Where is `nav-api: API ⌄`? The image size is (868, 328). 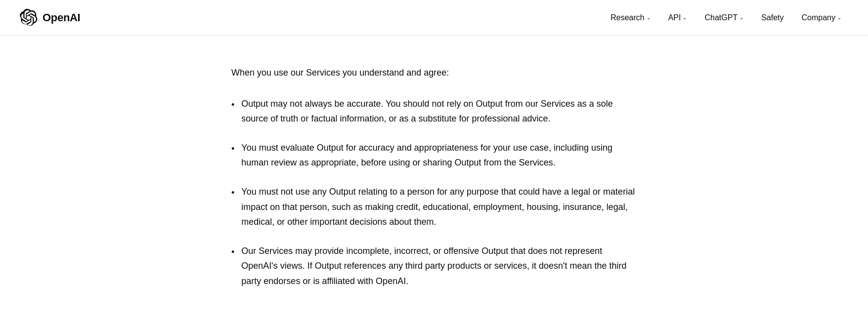 nav-api: API ⌄ is located at coordinates (678, 18).